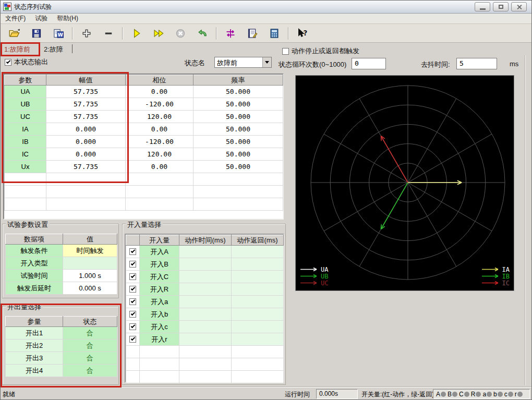 This screenshot has height=400, width=532. What do you see at coordinates (477, 64) in the screenshot?
I see `debounce-input: 5` at bounding box center [477, 64].